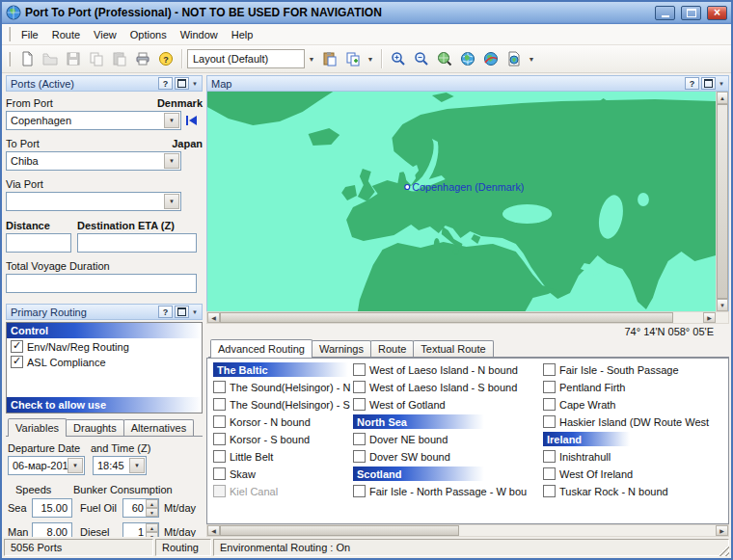 The width and height of the screenshot is (733, 560). Describe the element at coordinates (636, 457) in the screenshot. I see `routing-option: Inishtrahull` at that location.